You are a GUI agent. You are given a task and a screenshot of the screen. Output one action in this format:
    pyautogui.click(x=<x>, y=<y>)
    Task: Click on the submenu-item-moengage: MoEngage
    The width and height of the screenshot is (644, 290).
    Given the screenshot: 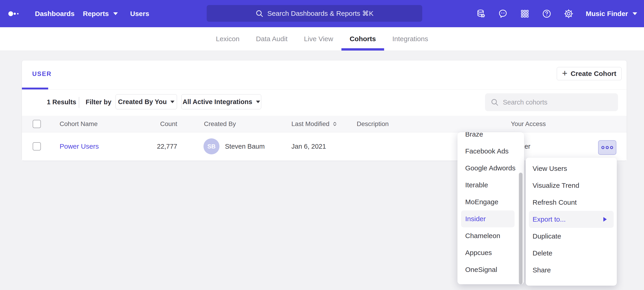 What is the action you would take?
    pyautogui.click(x=491, y=202)
    